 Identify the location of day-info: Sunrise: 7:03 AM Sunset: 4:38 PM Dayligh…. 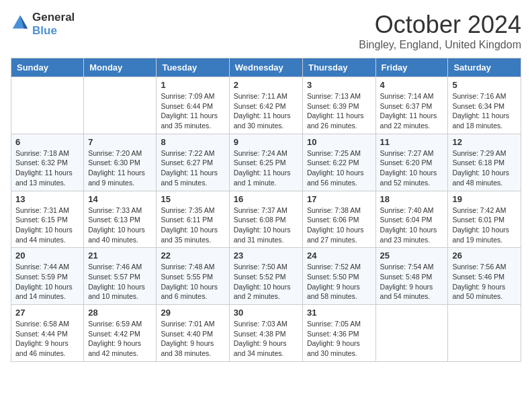
(266, 338).